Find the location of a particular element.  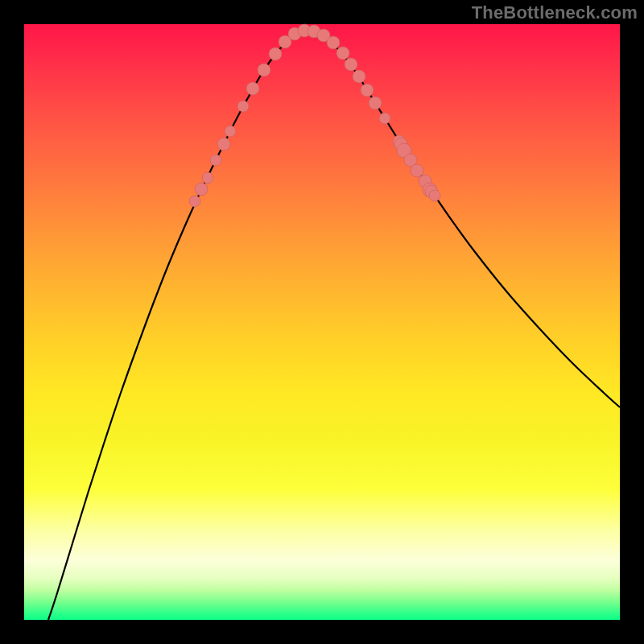

data-markers is located at coordinates (315, 116).